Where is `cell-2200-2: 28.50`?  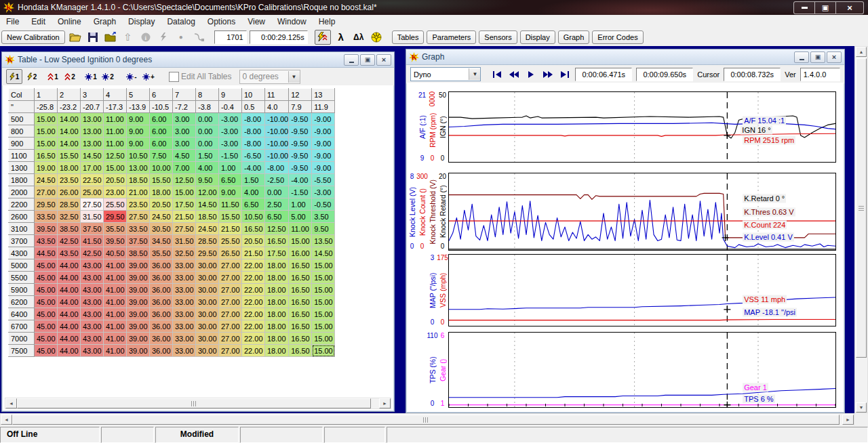 cell-2200-2: 28.50 is located at coordinates (69, 205).